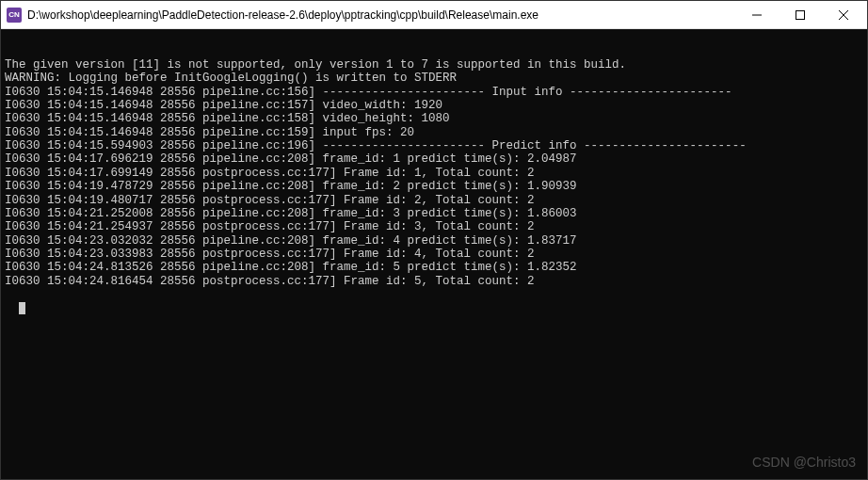 The height and width of the screenshot is (480, 868). I want to click on watermark: CSDN @Christo3, so click(804, 462).